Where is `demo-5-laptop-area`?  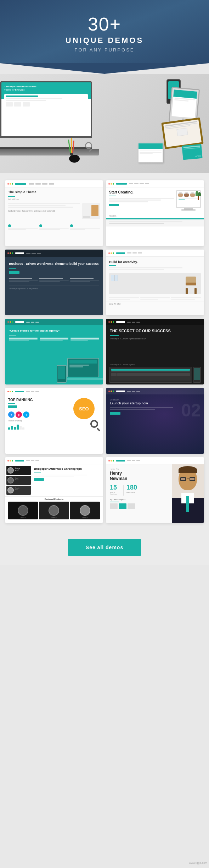 demo-5-laptop-area is located at coordinates (82, 369).